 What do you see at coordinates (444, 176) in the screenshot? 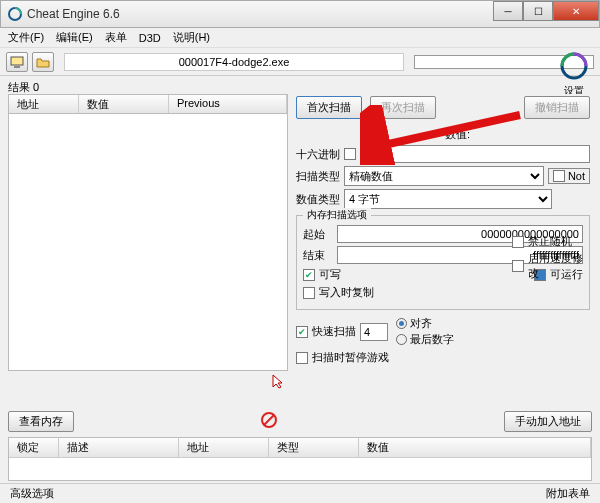
I see `scan-type-select: 精确数值` at bounding box center [444, 176].